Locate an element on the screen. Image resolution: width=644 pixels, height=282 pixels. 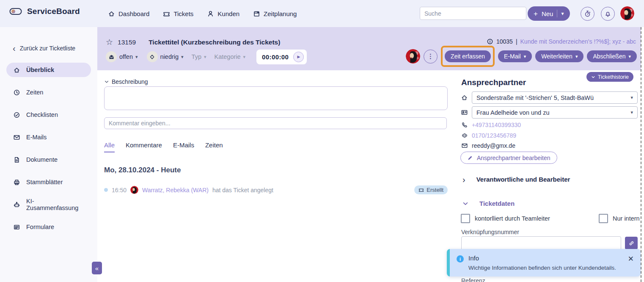
description-toggle: Beschreibung is located at coordinates (126, 82).